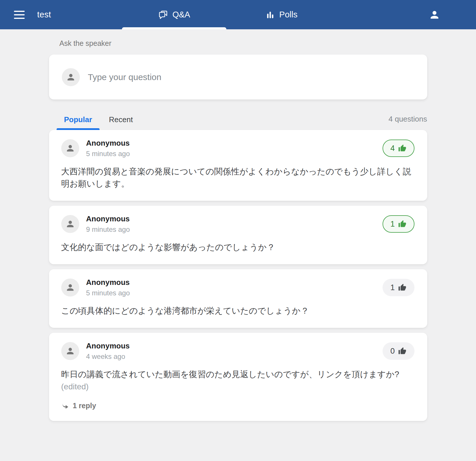 The height and width of the screenshot is (461, 476). I want to click on question-input, so click(251, 77).